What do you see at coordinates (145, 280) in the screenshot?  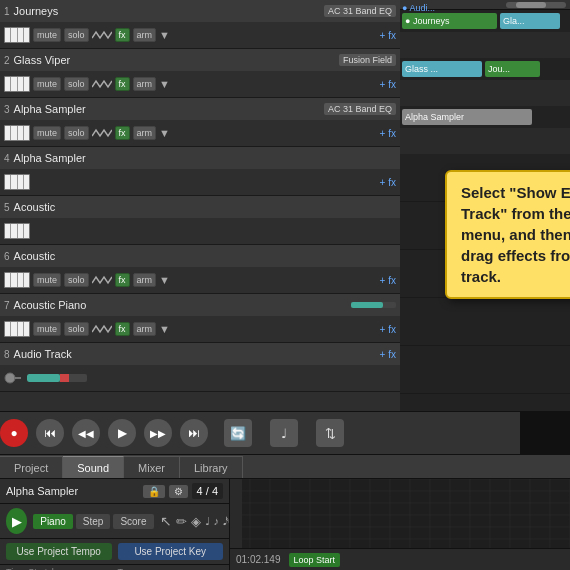 I see `track-6-arm: arm` at bounding box center [145, 280].